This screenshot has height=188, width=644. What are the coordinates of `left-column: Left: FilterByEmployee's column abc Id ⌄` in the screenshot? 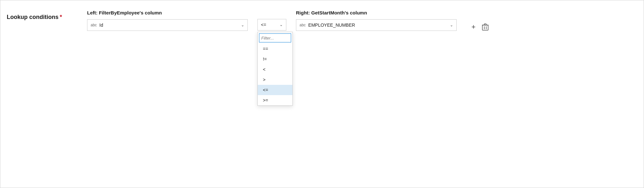 It's located at (167, 21).